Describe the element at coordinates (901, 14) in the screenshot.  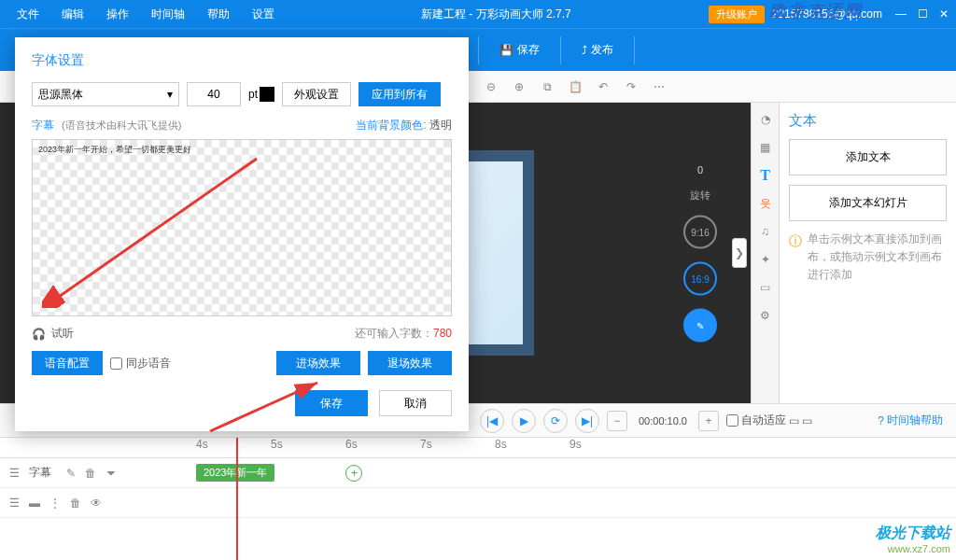
I see `minimize-icon: —` at that location.